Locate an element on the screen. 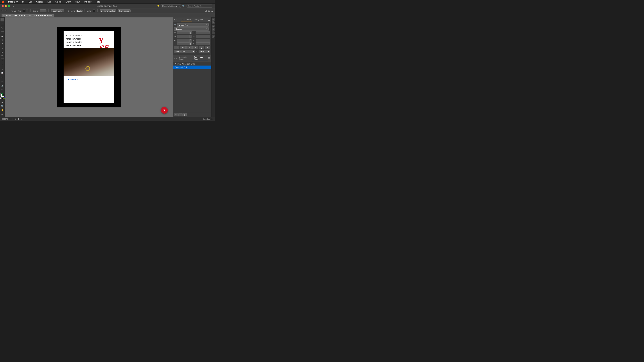  leading-input: (14.1 pt) is located at coordinates (202, 33).